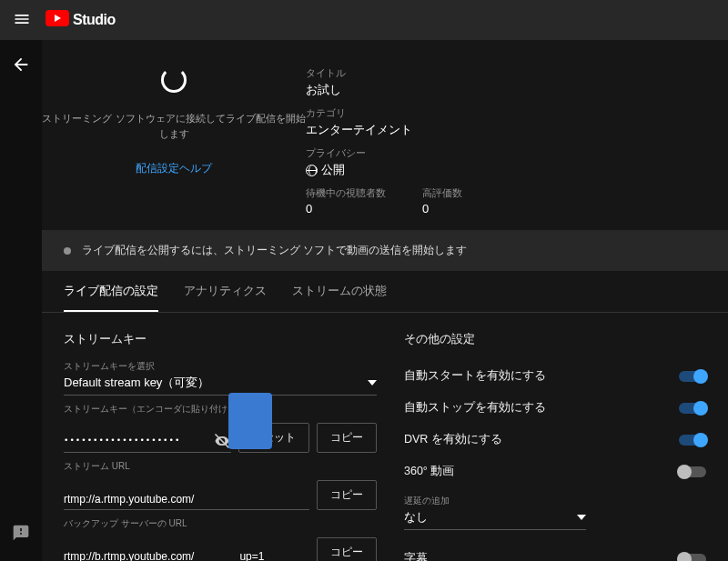 The image size is (728, 561). I want to click on stream-key-select-label: ストリームキーを選択, so click(220, 366).